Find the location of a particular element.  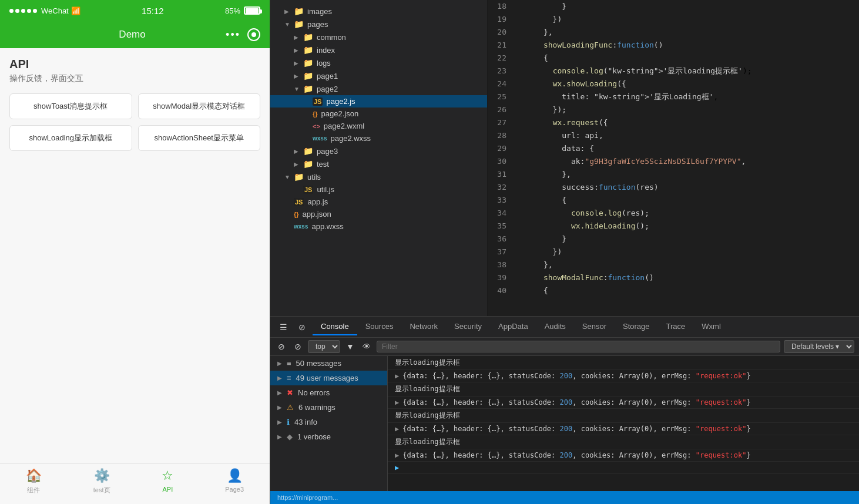

tree-item-utils: ▼ 📁 utils is located at coordinates (378, 177).